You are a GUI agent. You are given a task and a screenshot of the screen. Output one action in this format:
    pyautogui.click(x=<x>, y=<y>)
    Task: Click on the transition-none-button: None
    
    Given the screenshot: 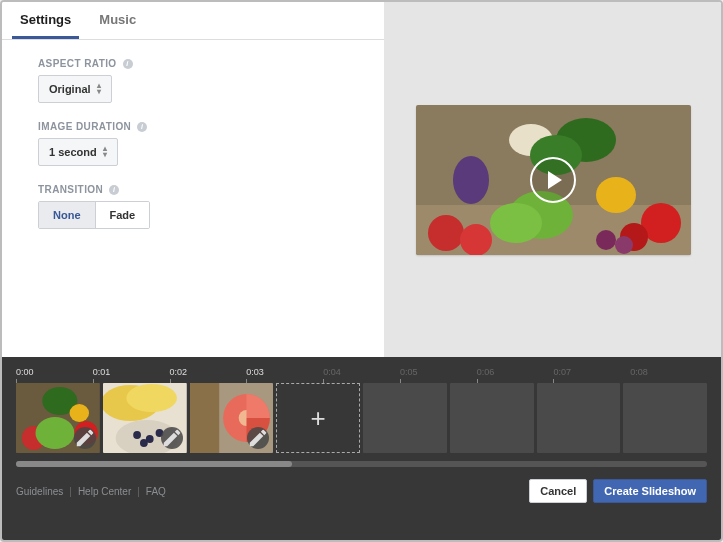 What is the action you would take?
    pyautogui.click(x=68, y=215)
    